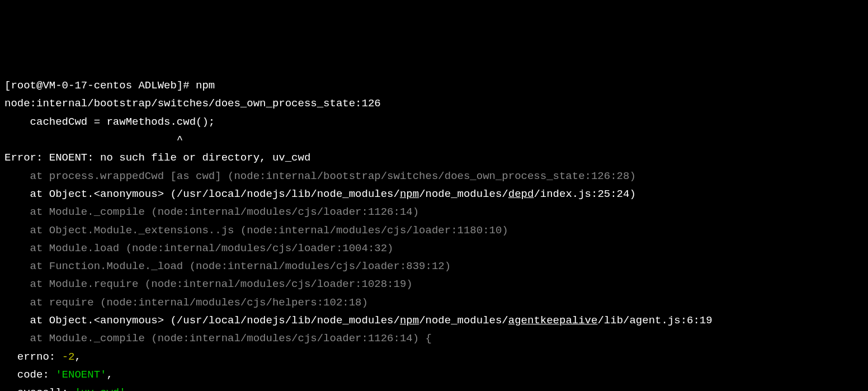  Describe the element at coordinates (81, 375) in the screenshot. I see `code-value: 'ENOENT'` at that location.